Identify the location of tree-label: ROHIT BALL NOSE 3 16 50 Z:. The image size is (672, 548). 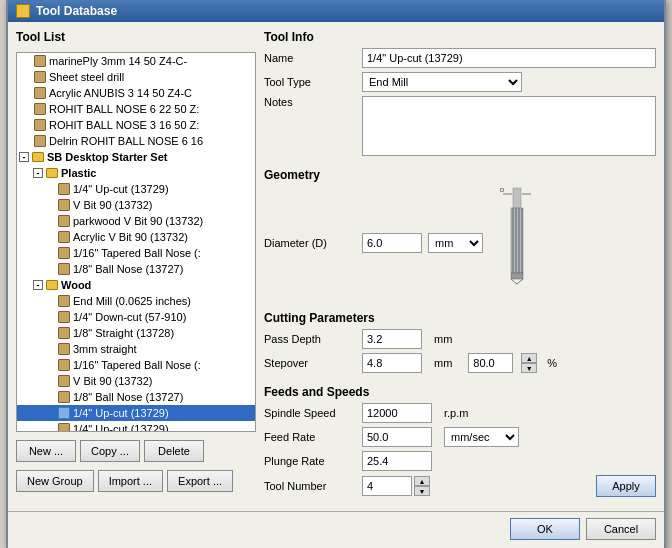
(124, 125).